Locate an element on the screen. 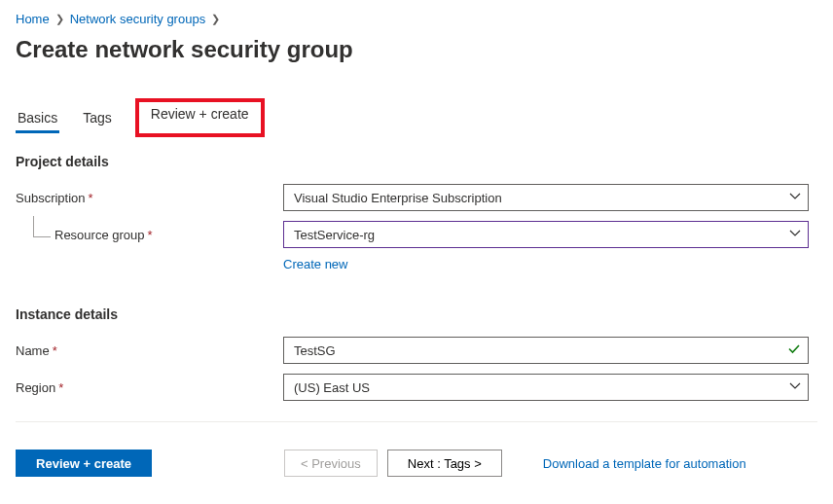  breadcrumb-home: Home is located at coordinates (33, 19).